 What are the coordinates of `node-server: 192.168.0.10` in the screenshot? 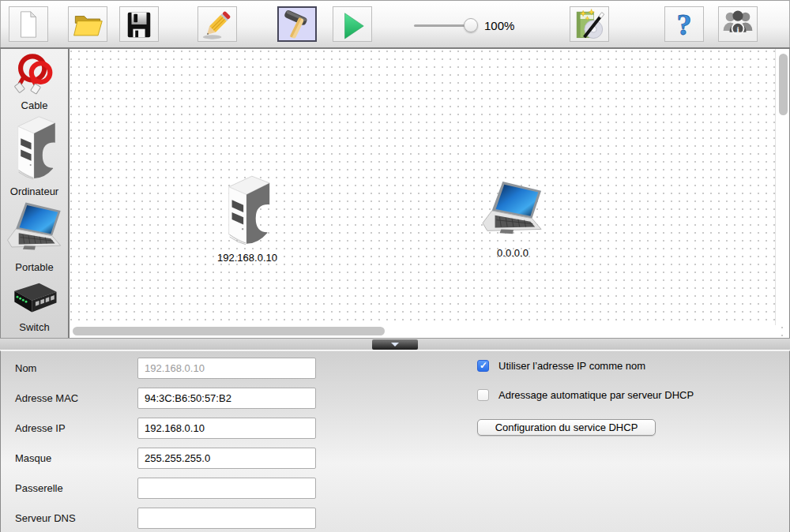 It's located at (247, 218).